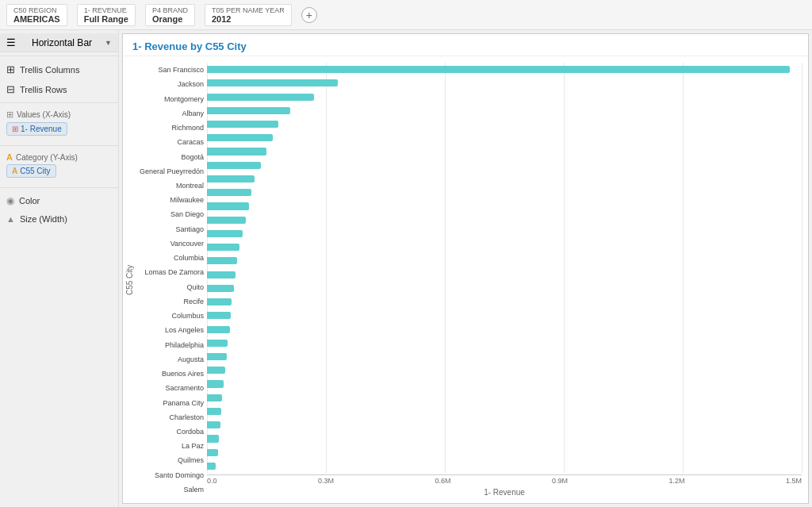  I want to click on chart-type-selector: Horizontal Bar ▼, so click(59, 43).